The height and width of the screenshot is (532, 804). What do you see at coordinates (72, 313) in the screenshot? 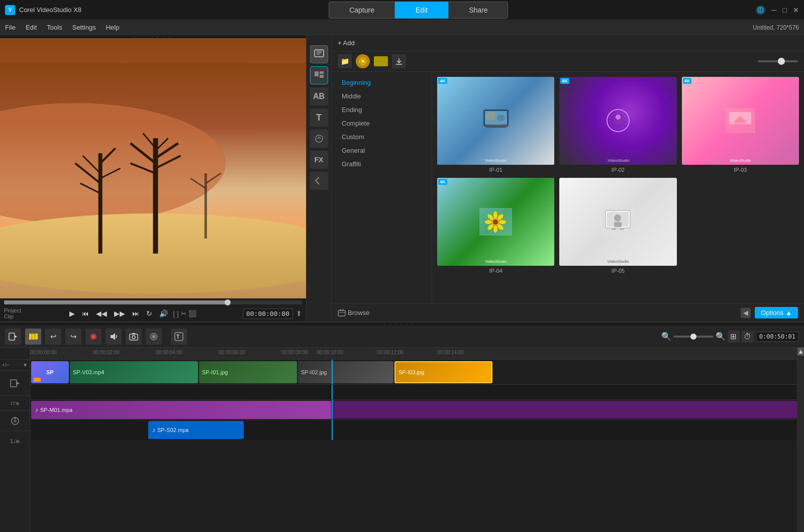
I see `play-button: ▶` at bounding box center [72, 313].